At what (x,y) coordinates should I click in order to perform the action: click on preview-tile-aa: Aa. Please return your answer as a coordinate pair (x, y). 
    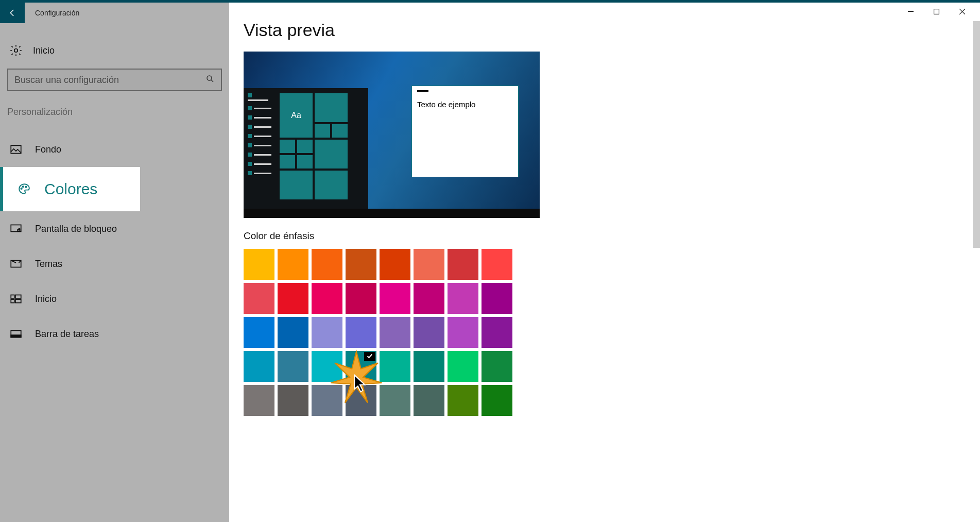
    Looking at the image, I should click on (296, 115).